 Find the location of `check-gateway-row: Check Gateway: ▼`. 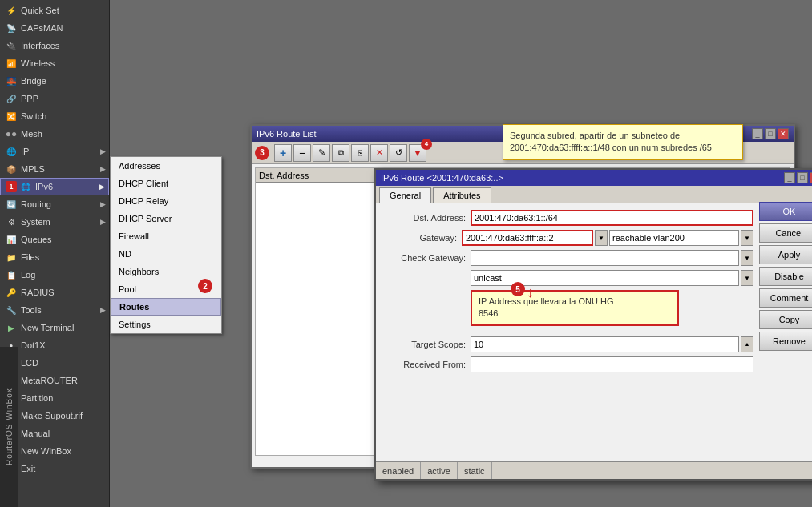

check-gateway-row: Check Gateway: ▼ is located at coordinates (568, 258).